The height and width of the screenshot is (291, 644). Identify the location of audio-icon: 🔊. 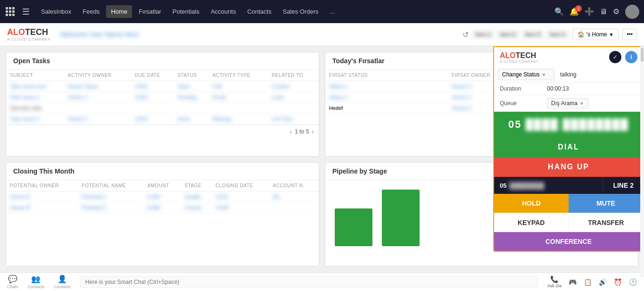
(603, 282).